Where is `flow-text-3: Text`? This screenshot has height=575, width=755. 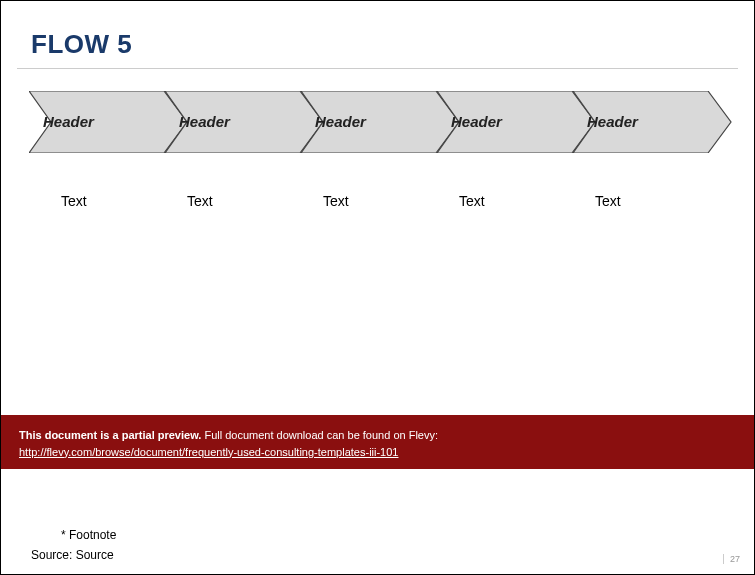
flow-text-3: Text is located at coordinates (336, 201).